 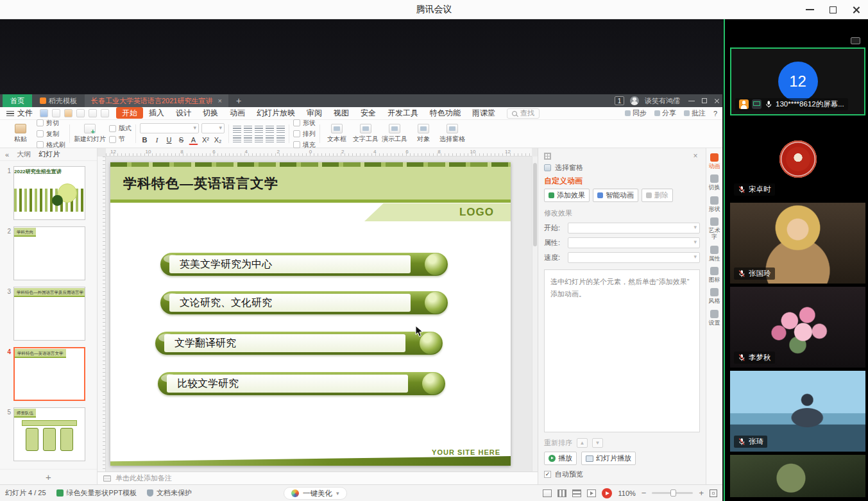 I want to click on notes-bar: 单击此处添加备注, so click(x=318, y=478).